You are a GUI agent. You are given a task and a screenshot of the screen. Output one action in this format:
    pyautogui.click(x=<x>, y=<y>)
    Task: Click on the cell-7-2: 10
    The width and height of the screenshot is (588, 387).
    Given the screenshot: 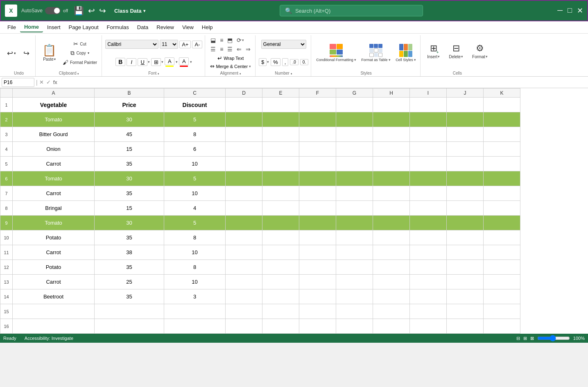 What is the action you would take?
    pyautogui.click(x=195, y=194)
    